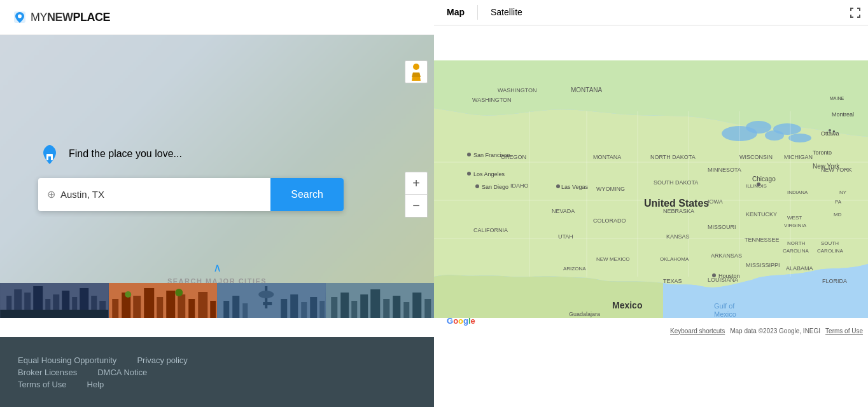 The image size is (868, 407). Describe the element at coordinates (163, 300) in the screenshot. I see `city-thumb-chicago` at that location.